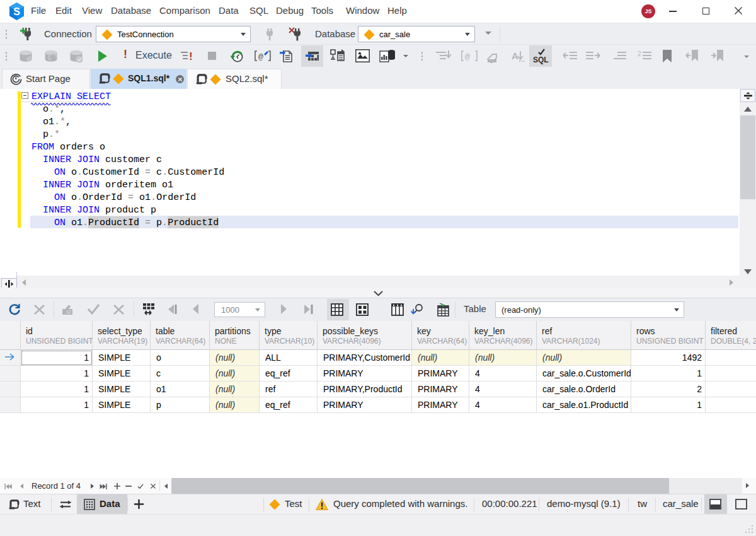 The height and width of the screenshot is (536, 756). Describe the element at coordinates (16, 11) in the screenshot. I see `svg-text: S` at that location.